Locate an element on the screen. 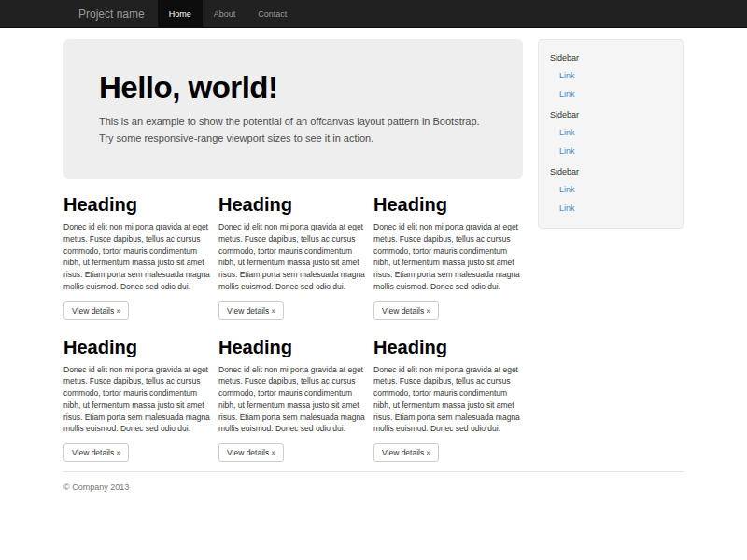 The height and width of the screenshot is (560, 747). nav-item-contact: Contact is located at coordinates (273, 14).